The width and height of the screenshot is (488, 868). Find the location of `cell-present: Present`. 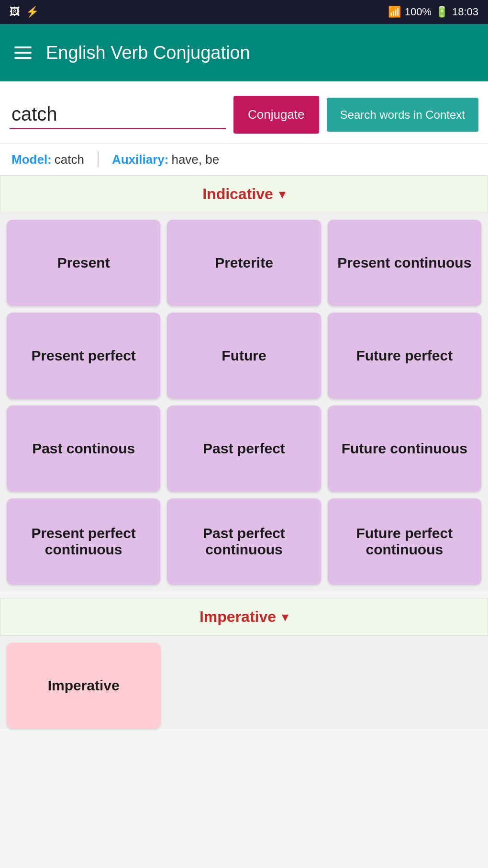

cell-present: Present is located at coordinates (83, 263).